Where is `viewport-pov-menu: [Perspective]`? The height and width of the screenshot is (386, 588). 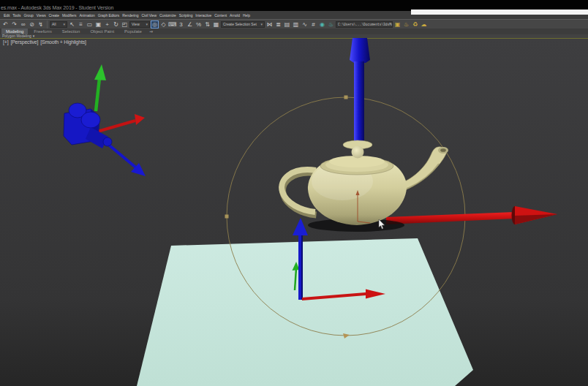 viewport-pov-menu: [Perspective] is located at coordinates (24, 42).